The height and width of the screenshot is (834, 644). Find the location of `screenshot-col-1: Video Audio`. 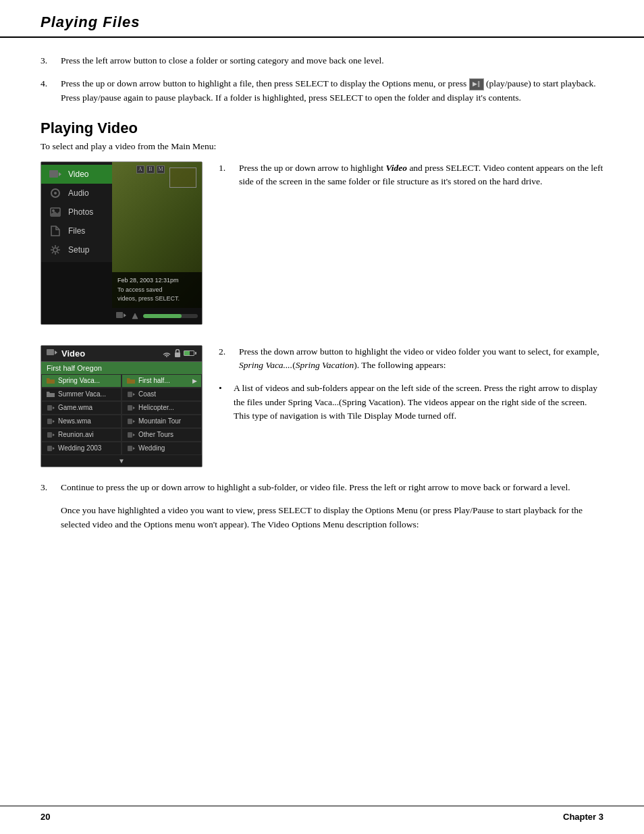

screenshot-col-1: Video Audio is located at coordinates (122, 246).